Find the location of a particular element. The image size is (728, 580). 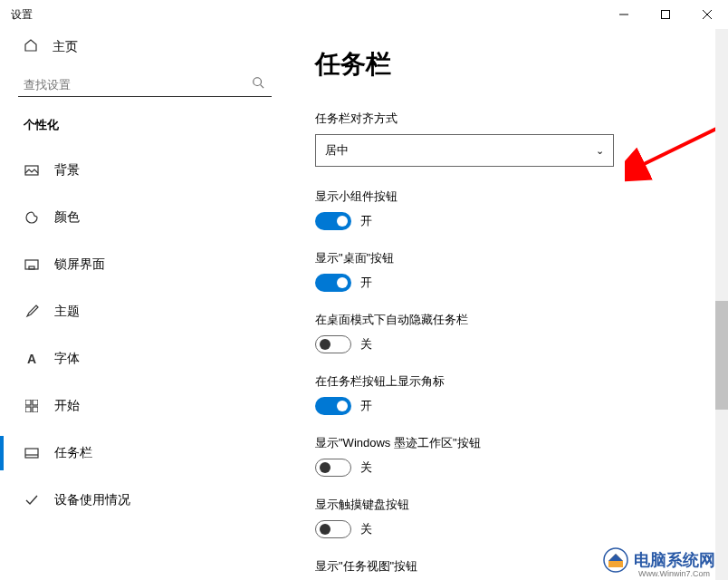

section-title: 个性化 is located at coordinates (153, 125).